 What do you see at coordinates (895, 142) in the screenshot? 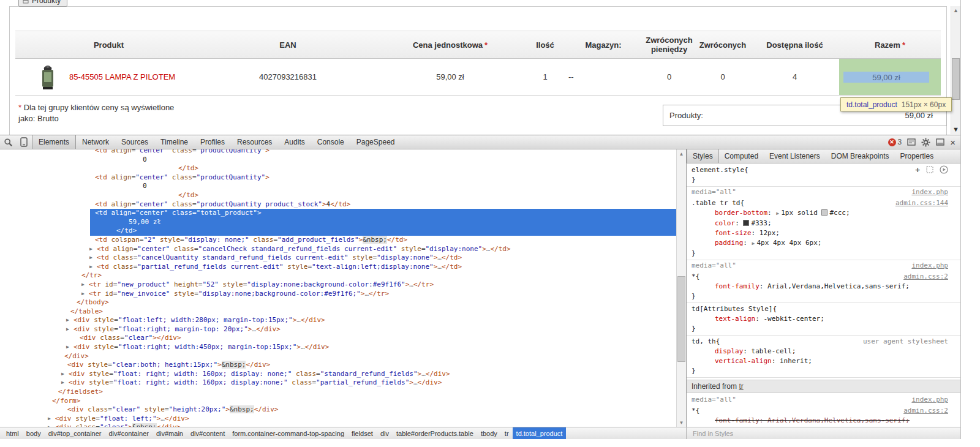
I see `error-counter: ✕ 3` at bounding box center [895, 142].